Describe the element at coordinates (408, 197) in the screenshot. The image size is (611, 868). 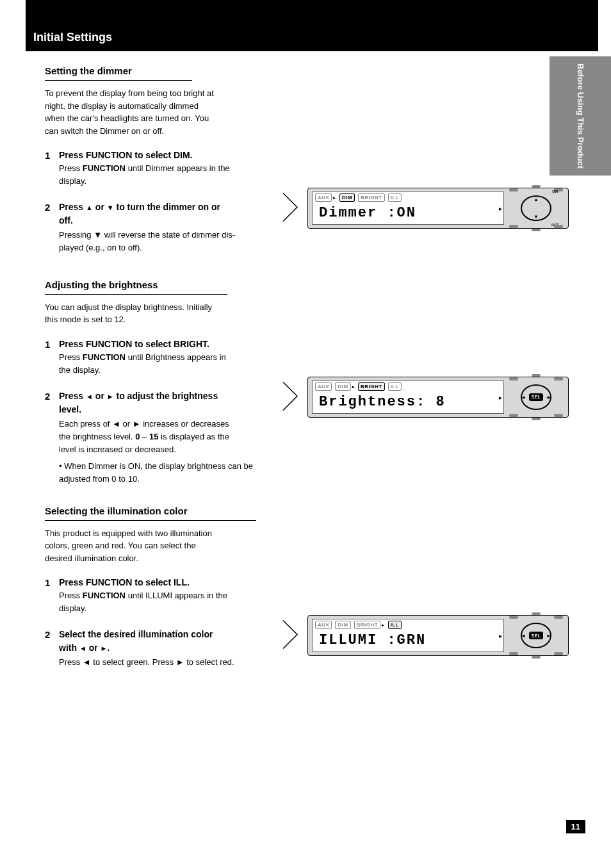
I see `lcd-tabs: AUX ▸ DIM BRIGHT ILL` at that location.